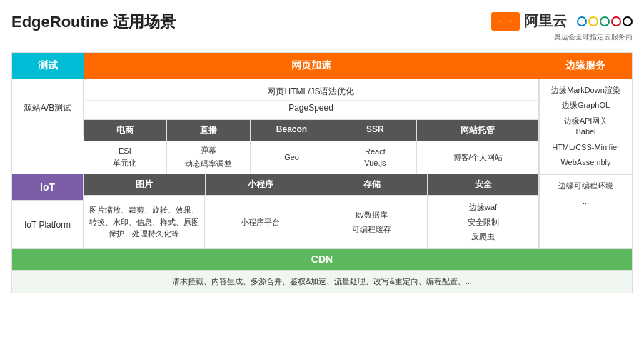  Describe the element at coordinates (311, 185) in the screenshot. I see `iot-sub-headers: 图片 小程序 存储 安全` at that location.